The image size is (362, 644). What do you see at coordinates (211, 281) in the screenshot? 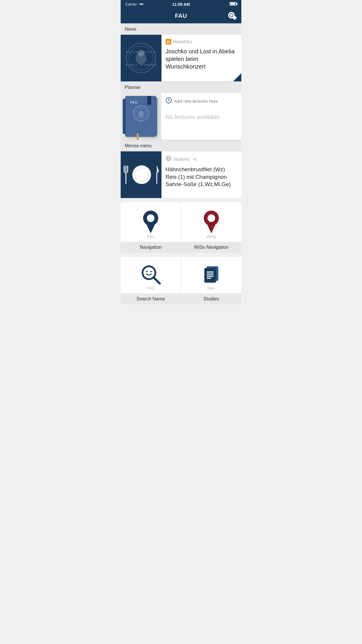
I see `studies-button: FAU Studies` at bounding box center [211, 281].